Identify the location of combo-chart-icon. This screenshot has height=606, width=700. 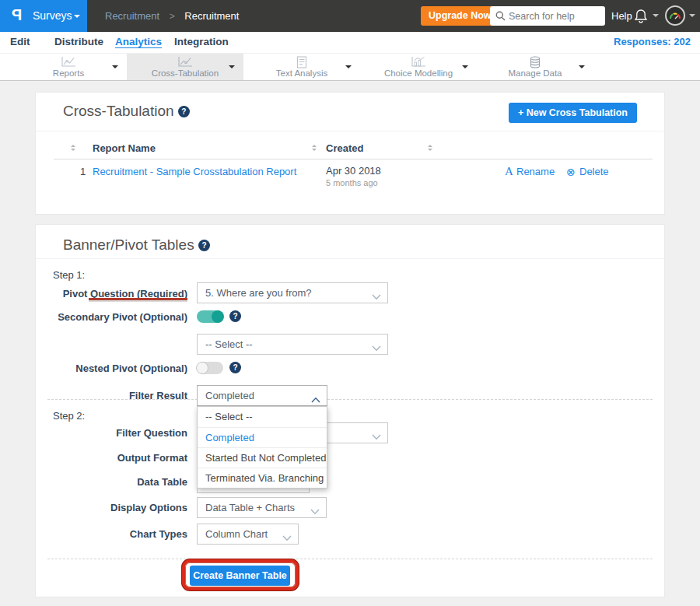
(418, 62).